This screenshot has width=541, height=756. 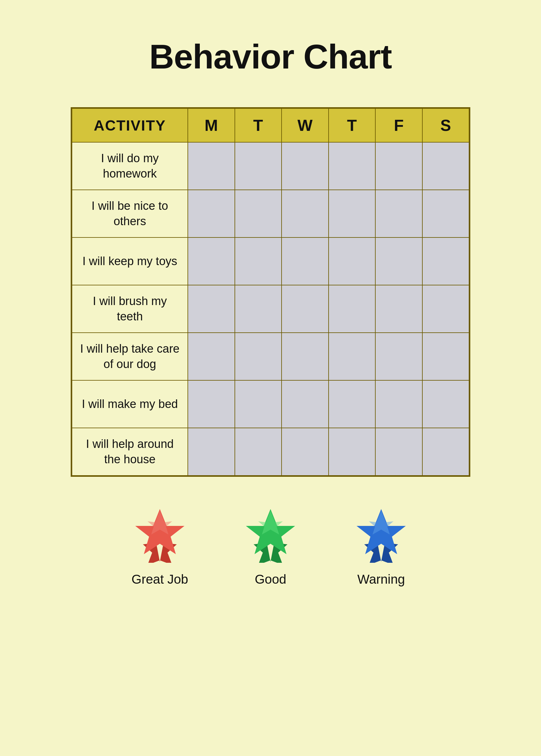 What do you see at coordinates (381, 534) in the screenshot?
I see `warning-star` at bounding box center [381, 534].